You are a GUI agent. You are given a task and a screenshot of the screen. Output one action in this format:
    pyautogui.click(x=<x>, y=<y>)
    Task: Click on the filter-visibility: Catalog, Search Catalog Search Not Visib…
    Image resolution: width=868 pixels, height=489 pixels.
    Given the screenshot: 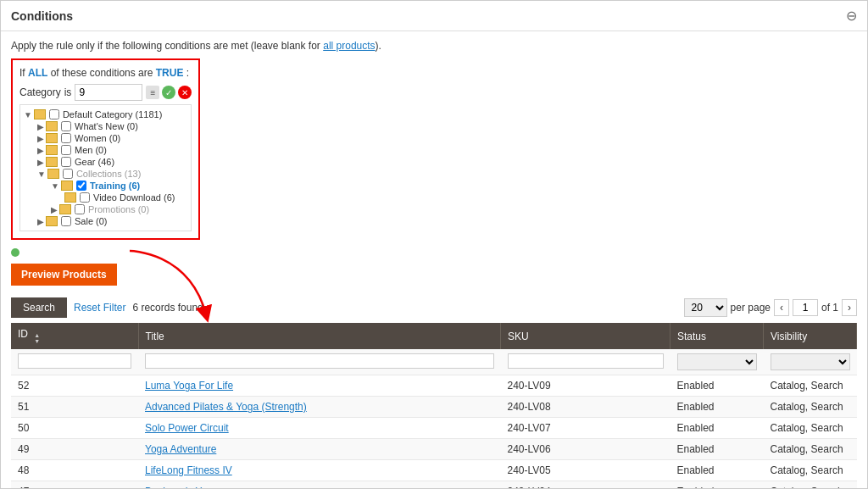 What is the action you would take?
    pyautogui.click(x=810, y=363)
    